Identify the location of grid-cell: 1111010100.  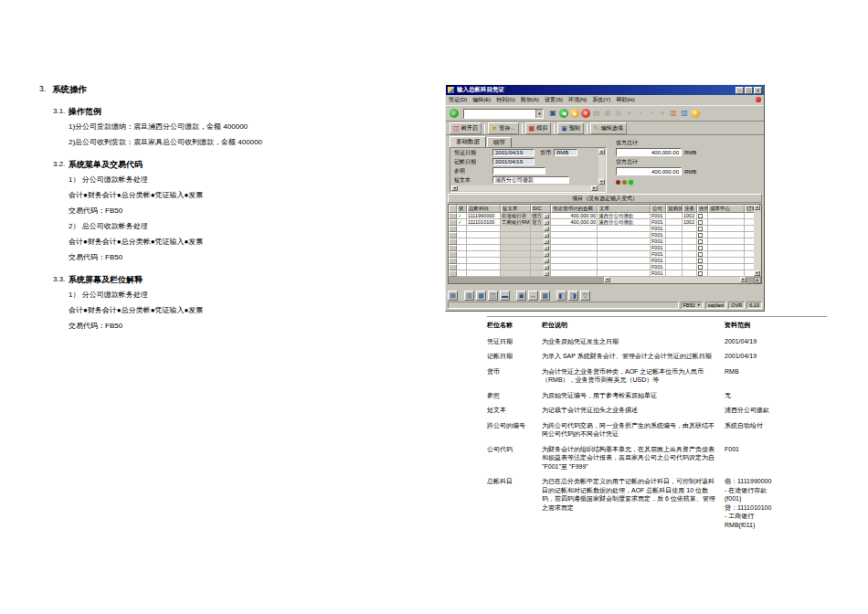
(484, 223).